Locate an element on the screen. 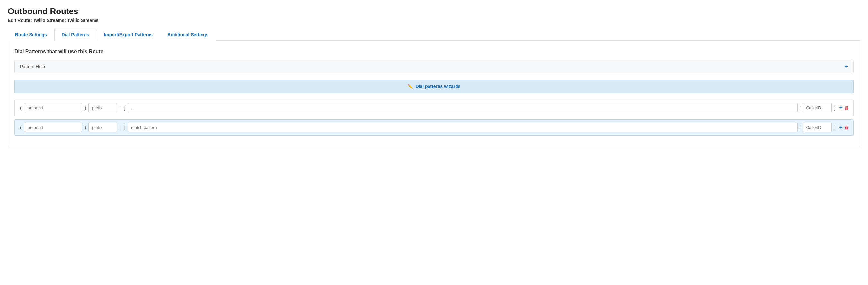  dial-patterns-wizard-bar: ✏️ Dial patterns wizards is located at coordinates (434, 87).